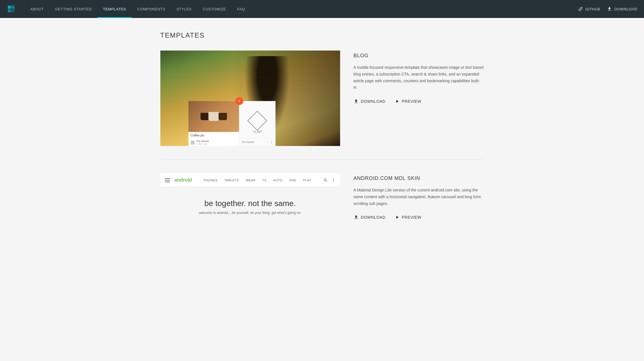  I want to click on android-preview: android PHONES TABLETS WEAR TV AUTO ONE …, so click(250, 221).